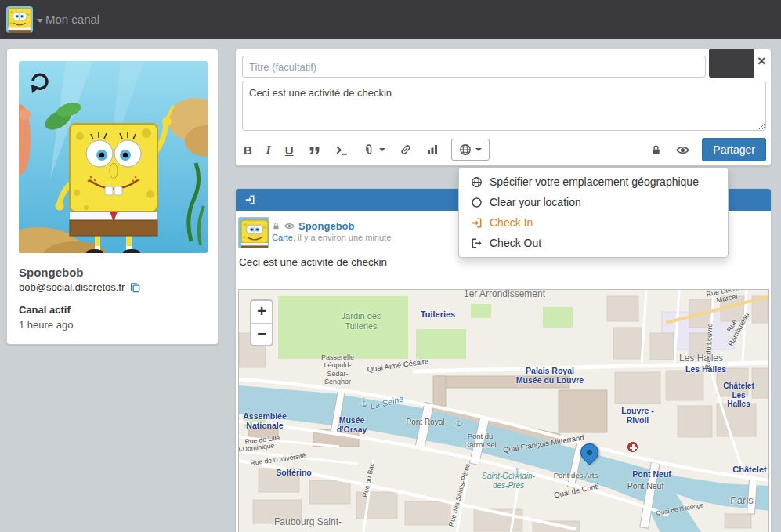  Describe the element at coordinates (656, 150) in the screenshot. I see `permissions-lock-button` at that location.